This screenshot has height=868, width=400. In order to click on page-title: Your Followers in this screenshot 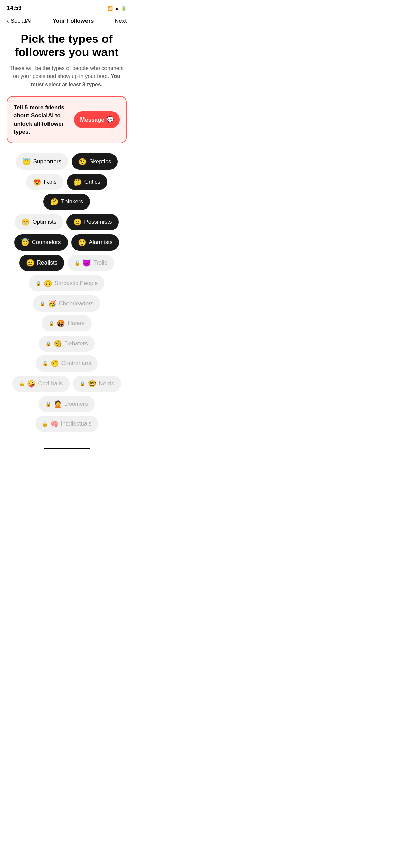, I will do `click(73, 21)`.